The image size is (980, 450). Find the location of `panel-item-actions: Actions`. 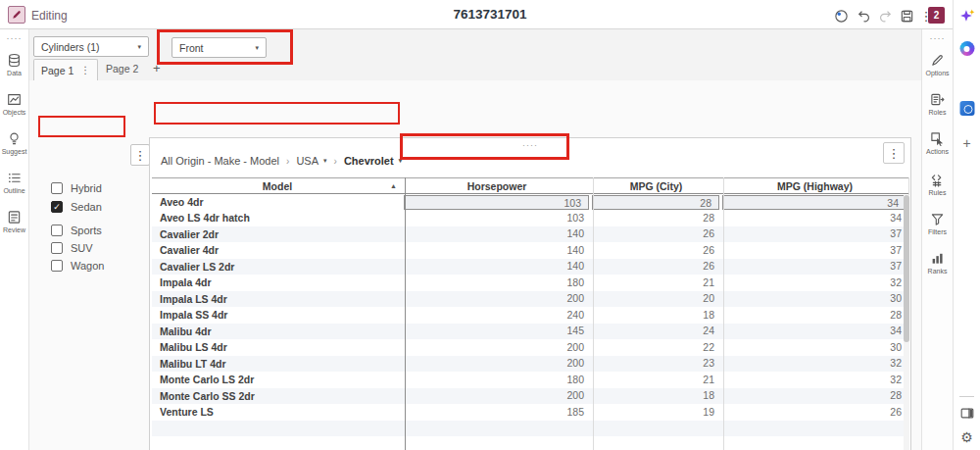

panel-item-actions: Actions is located at coordinates (937, 143).